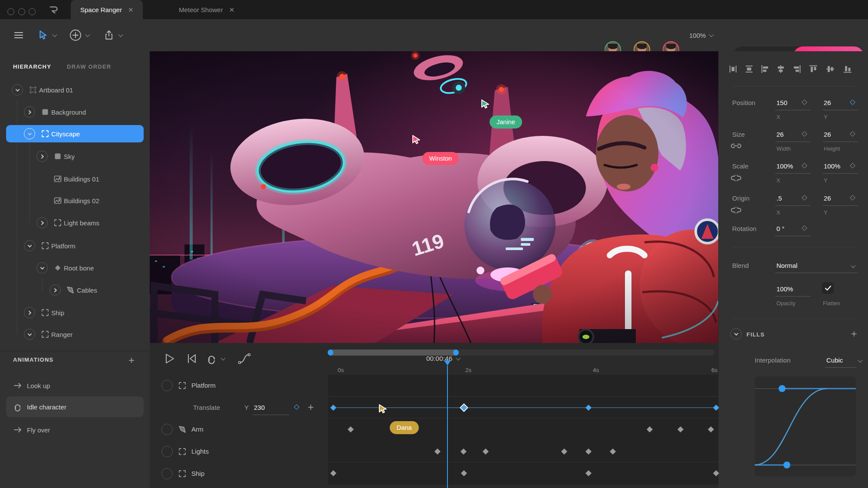 This screenshot has width=868, height=488. What do you see at coordinates (200, 452) in the screenshot?
I see `timeline-row-lights: Lights` at bounding box center [200, 452].